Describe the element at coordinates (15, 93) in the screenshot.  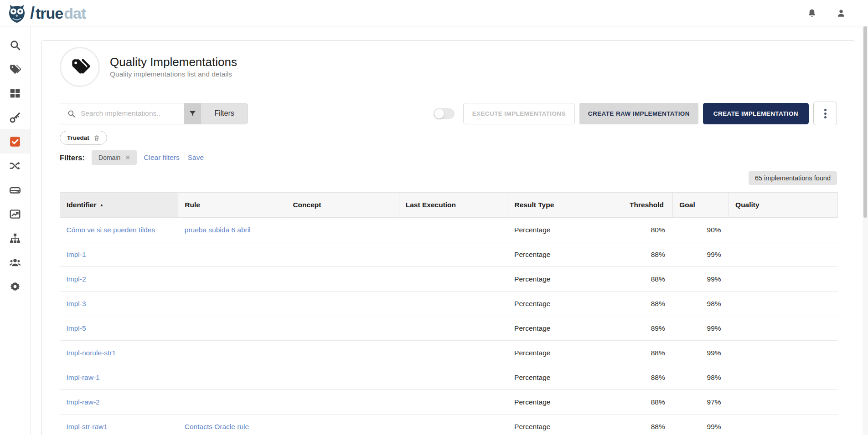
I see `sidebar-item-modules` at that location.